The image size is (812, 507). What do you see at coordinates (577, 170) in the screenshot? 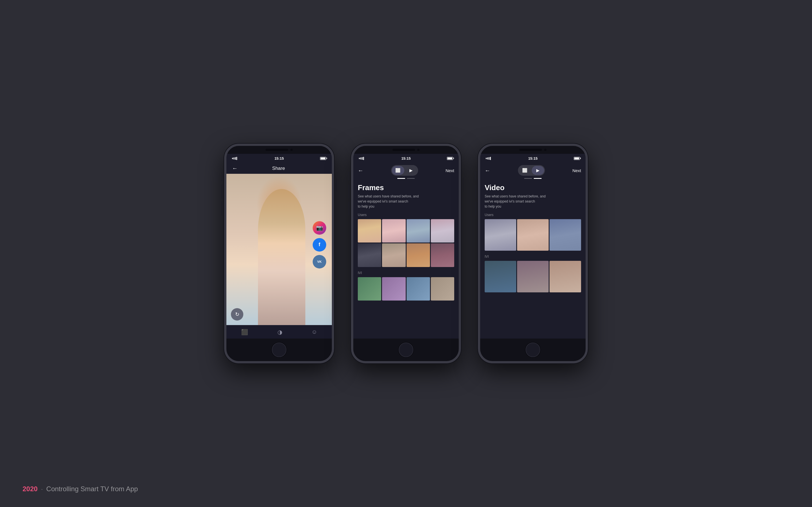
I see `next-button-3: Next` at bounding box center [577, 170].